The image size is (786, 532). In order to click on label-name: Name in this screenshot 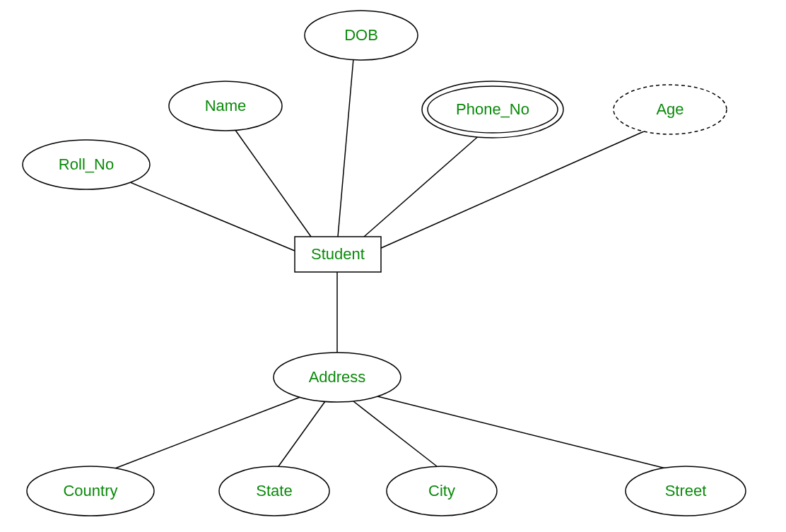, I will do `click(226, 106)`.